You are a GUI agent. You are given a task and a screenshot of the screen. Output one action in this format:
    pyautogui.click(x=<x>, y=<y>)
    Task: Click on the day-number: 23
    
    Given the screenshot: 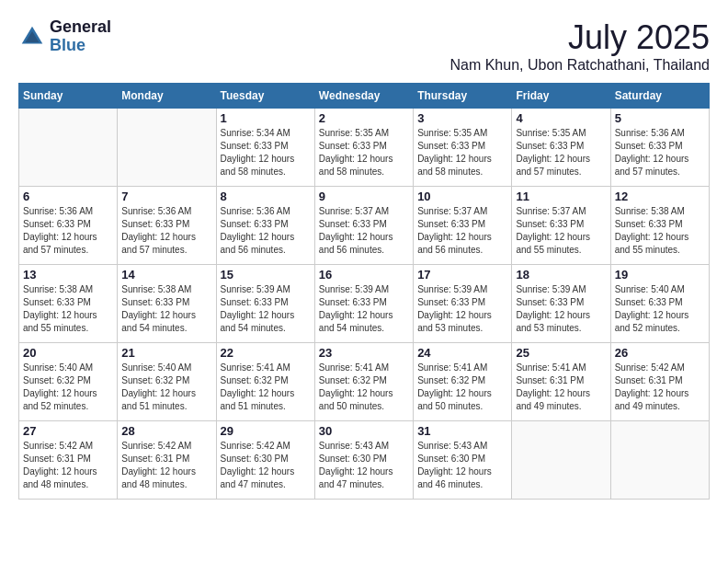 What is the action you would take?
    pyautogui.click(x=364, y=353)
    